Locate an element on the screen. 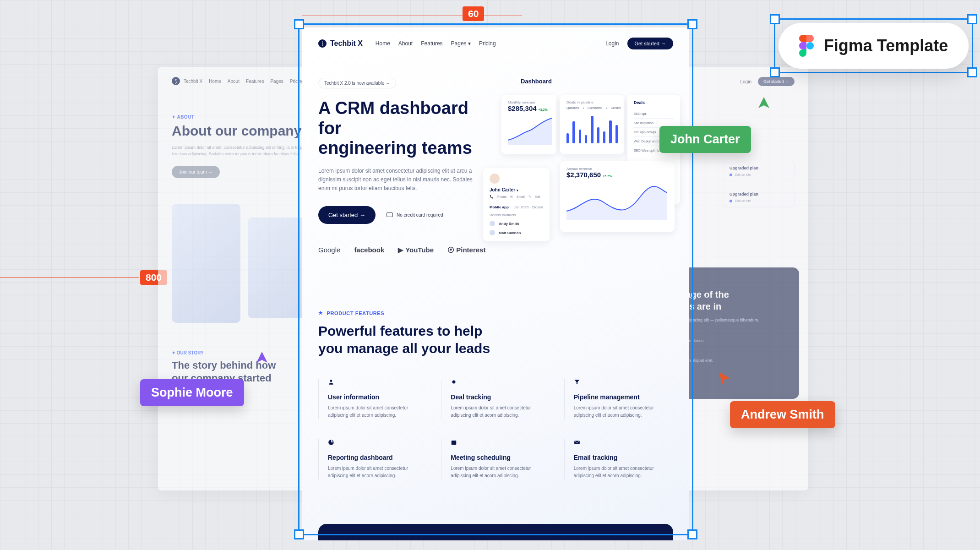 The width and height of the screenshot is (980, 550). about-image is located at coordinates (206, 263).